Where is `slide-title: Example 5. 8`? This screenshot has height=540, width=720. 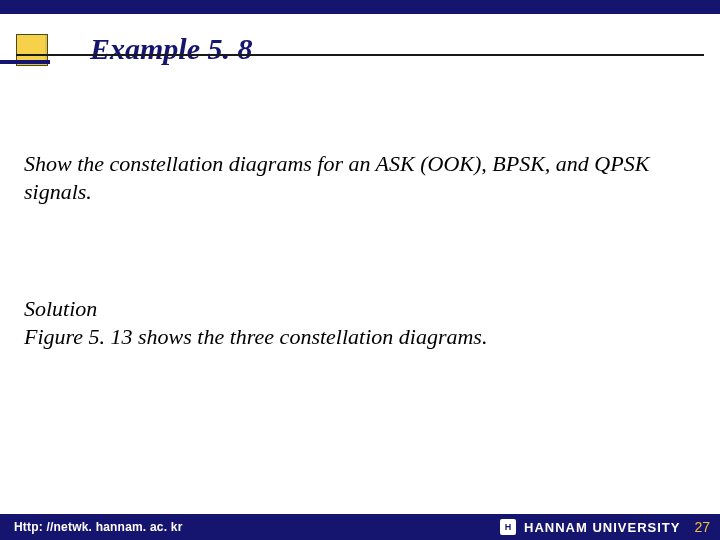
slide-title: Example 5. 8 is located at coordinates (172, 49).